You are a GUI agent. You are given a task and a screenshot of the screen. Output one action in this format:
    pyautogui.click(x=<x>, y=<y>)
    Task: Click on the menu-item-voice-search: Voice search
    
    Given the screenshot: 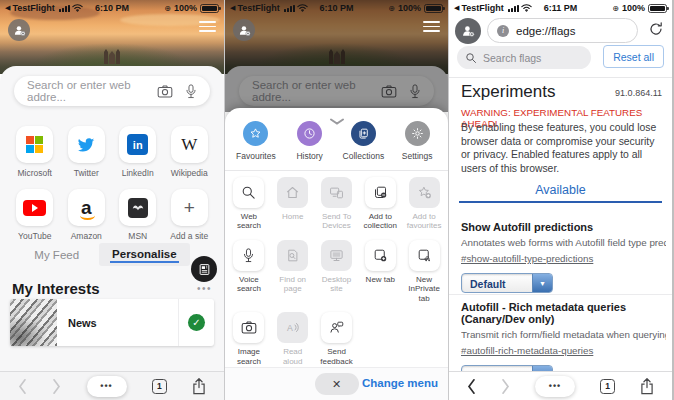 What is the action you would take?
    pyautogui.click(x=249, y=267)
    